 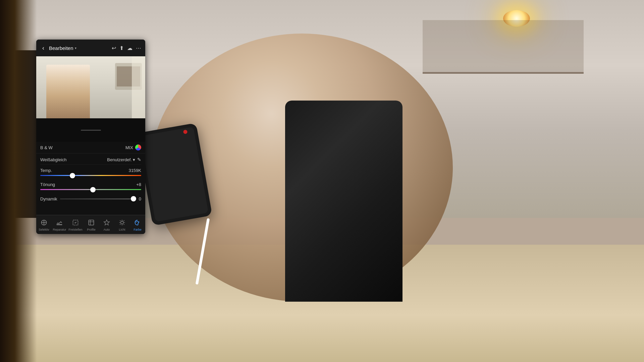 I want to click on profile-label: Profile, so click(x=91, y=230).